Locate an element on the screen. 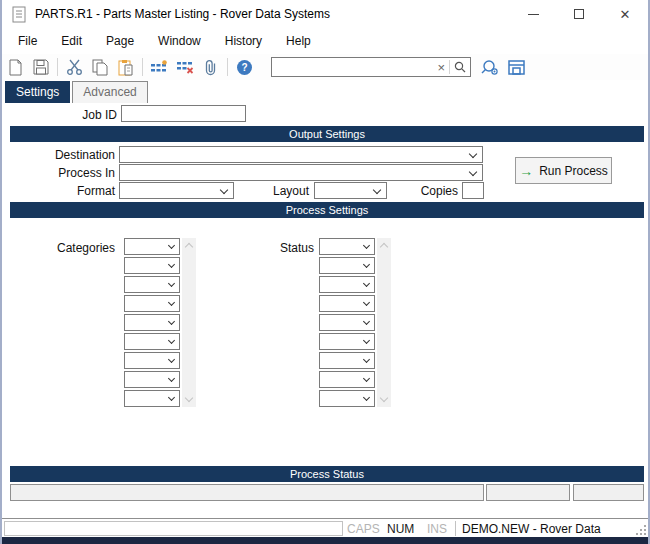 Image resolution: width=650 pixels, height=544 pixels. close-button: ✕ is located at coordinates (625, 14).